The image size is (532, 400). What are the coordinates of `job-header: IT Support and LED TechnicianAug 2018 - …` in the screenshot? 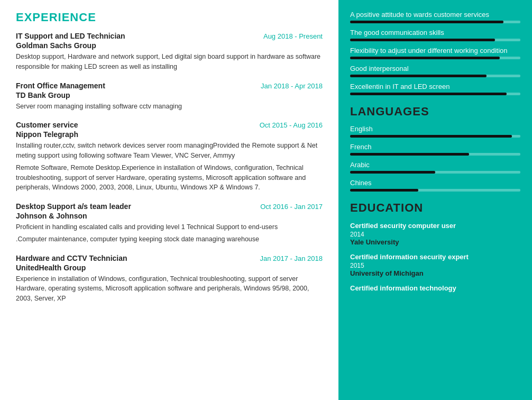 It's located at (169, 36).